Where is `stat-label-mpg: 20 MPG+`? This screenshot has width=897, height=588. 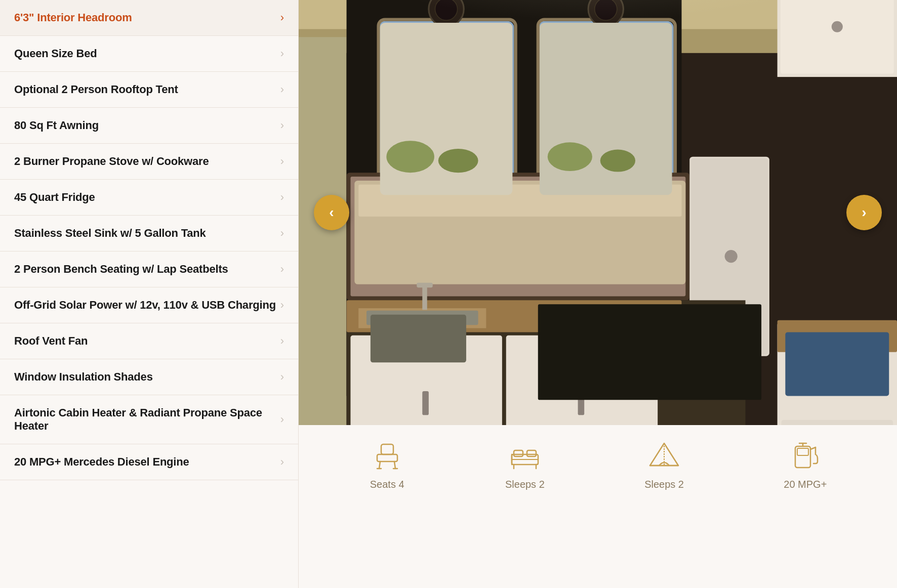 stat-label-mpg: 20 MPG+ is located at coordinates (805, 485).